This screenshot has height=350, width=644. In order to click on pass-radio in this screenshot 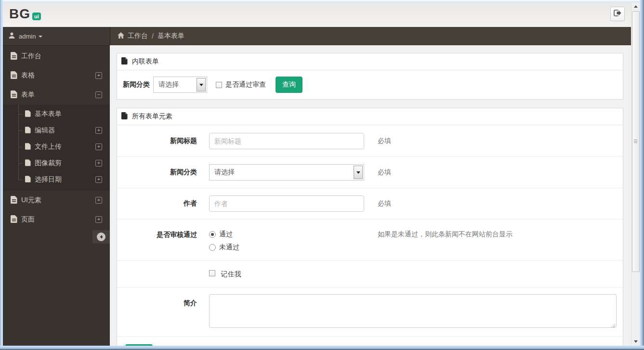, I will do `click(212, 234)`.